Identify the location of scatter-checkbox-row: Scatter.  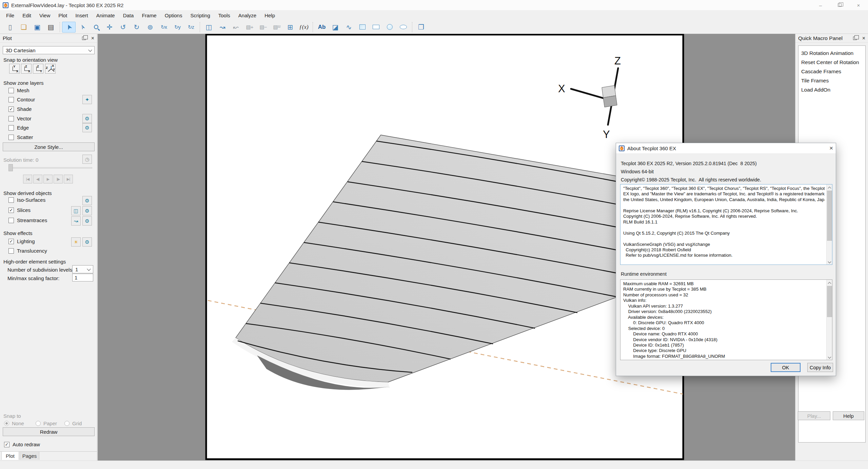
(21, 137).